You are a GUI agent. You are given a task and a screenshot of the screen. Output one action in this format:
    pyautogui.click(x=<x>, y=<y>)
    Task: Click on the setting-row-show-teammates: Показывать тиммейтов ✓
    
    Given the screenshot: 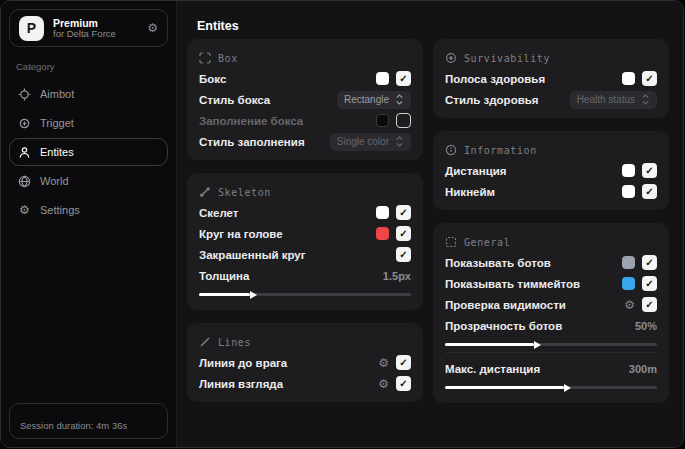 What is the action you would take?
    pyautogui.click(x=551, y=284)
    